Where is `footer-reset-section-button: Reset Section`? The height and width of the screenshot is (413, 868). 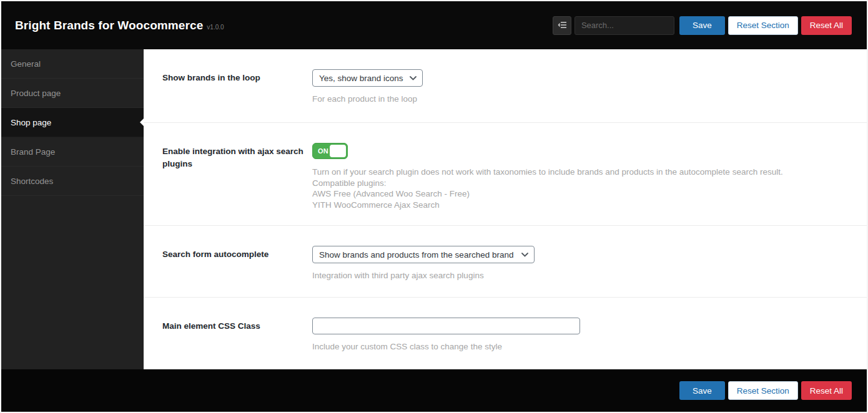
footer-reset-section-button: Reset Section is located at coordinates (763, 391).